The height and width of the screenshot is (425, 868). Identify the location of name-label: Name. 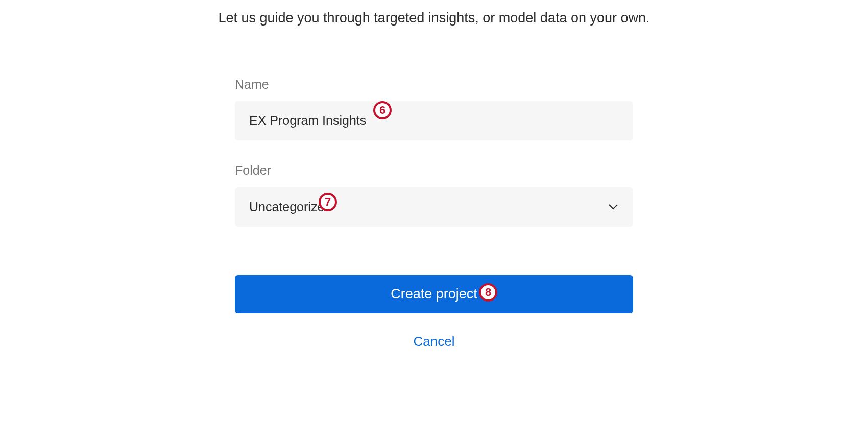
(434, 85).